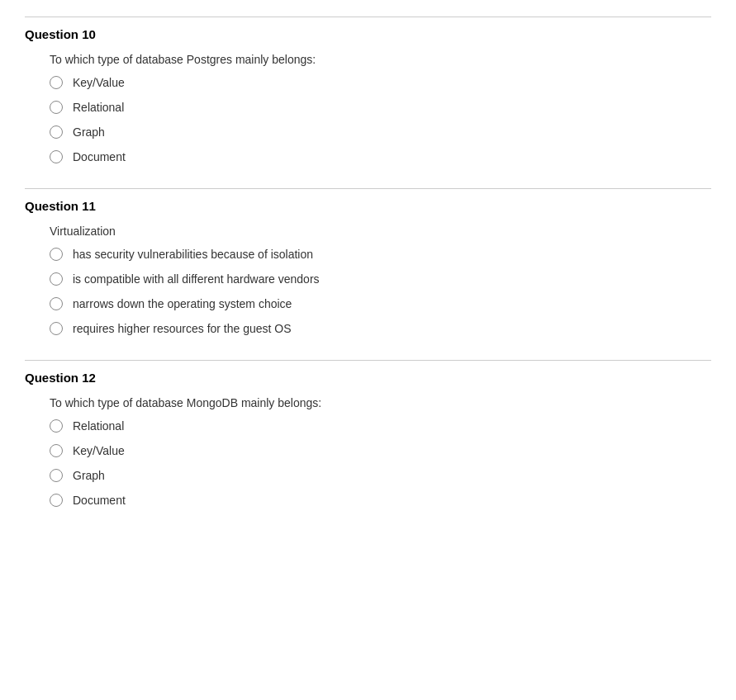 This screenshot has width=736, height=700. What do you see at coordinates (380, 403) in the screenshot?
I see `question-text-q12: To which type of database MongoDB mainly…` at bounding box center [380, 403].